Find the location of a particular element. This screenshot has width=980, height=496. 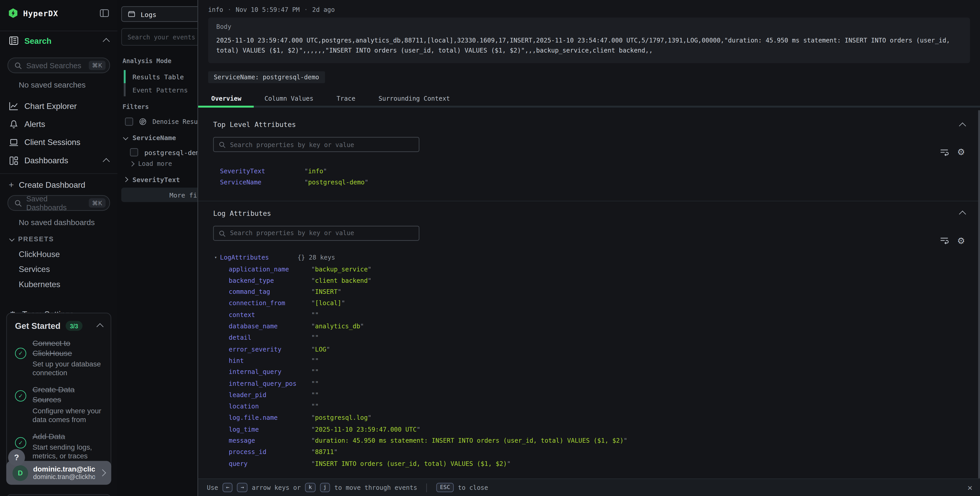

sidebar-item-chart-explorer: Chart Explorer is located at coordinates (59, 106).